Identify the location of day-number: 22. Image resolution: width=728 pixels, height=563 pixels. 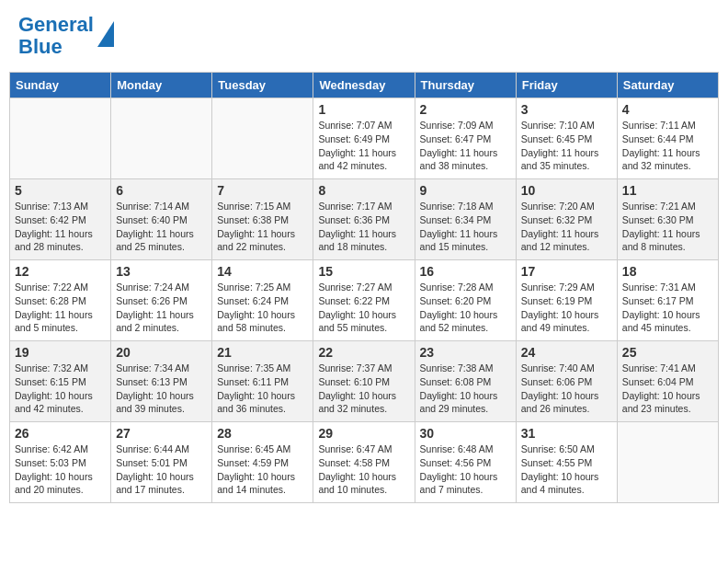
(364, 352).